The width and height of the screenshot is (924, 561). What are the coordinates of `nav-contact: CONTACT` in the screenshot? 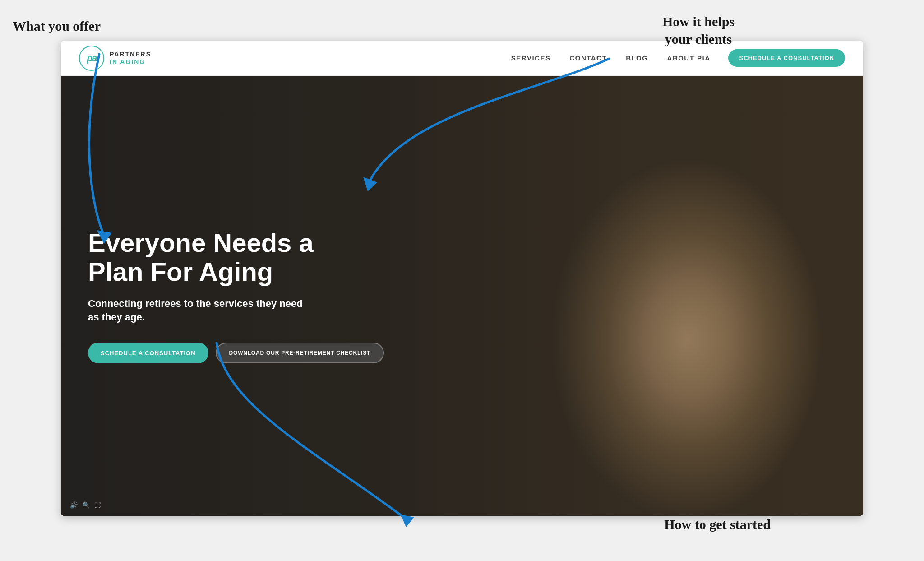 It's located at (588, 58).